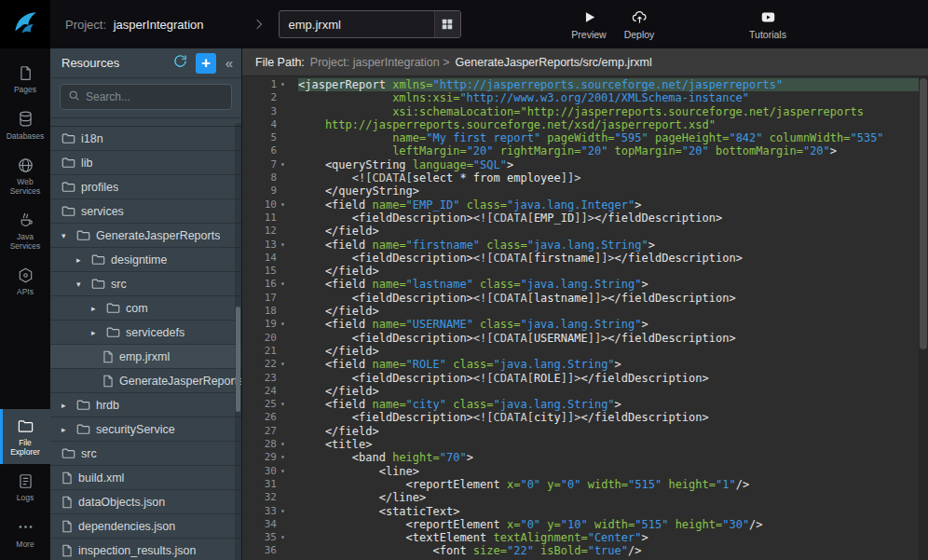 Image resolution: width=928 pixels, height=560 pixels. I want to click on refresh-button, so click(180, 63).